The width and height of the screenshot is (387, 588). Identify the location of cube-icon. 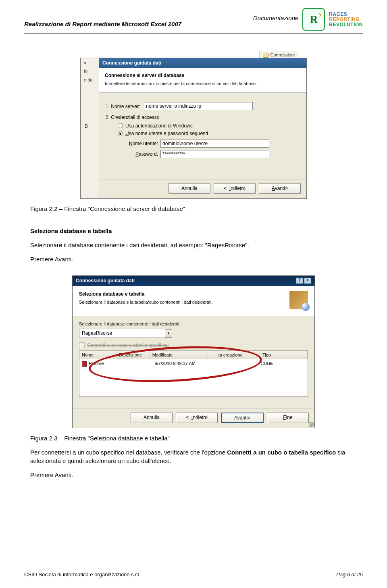
(85, 364).